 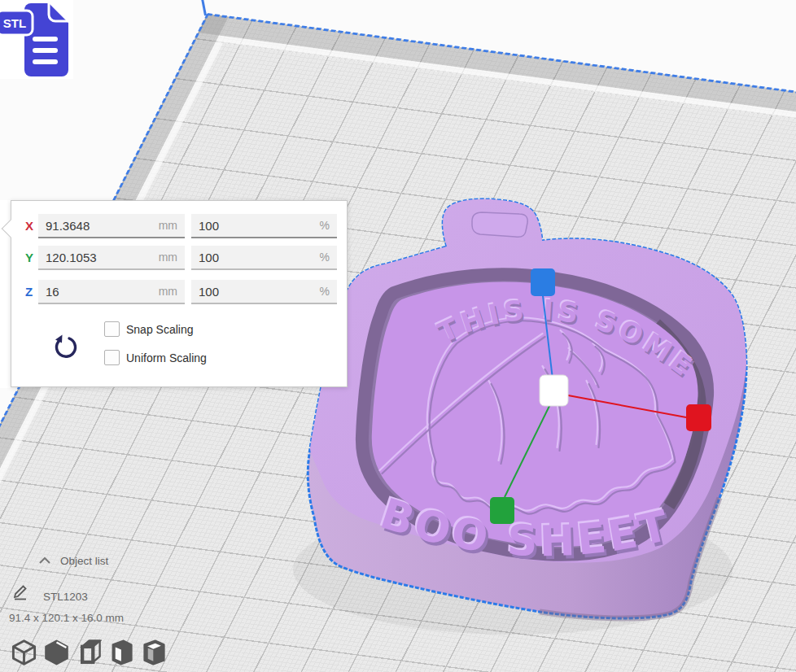 I want to click on z-percent-field: %, so click(x=264, y=292).